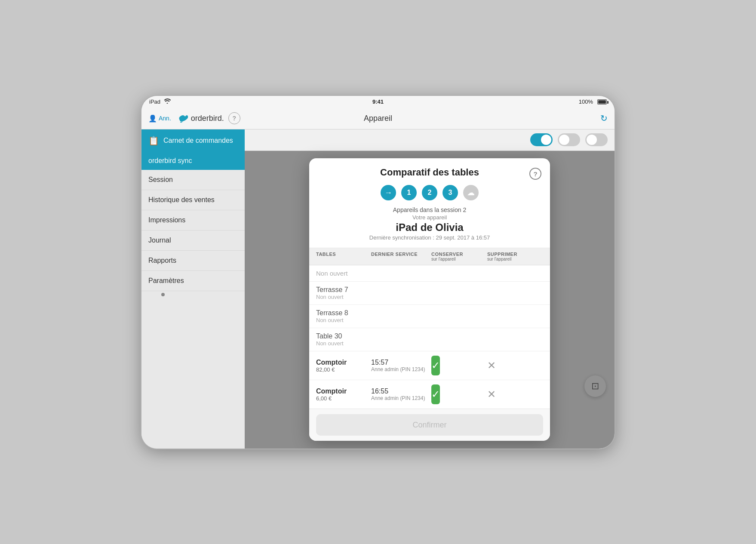 This screenshot has width=756, height=544. Describe the element at coordinates (535, 174) in the screenshot. I see `modal-help-icon: ?` at that location.